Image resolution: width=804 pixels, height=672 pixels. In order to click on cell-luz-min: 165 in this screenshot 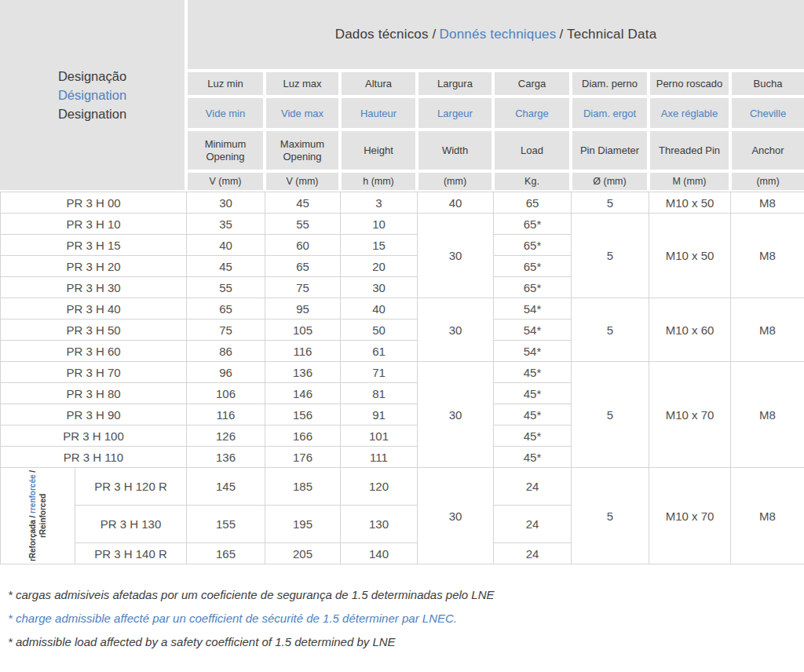, I will do `click(226, 554)`.